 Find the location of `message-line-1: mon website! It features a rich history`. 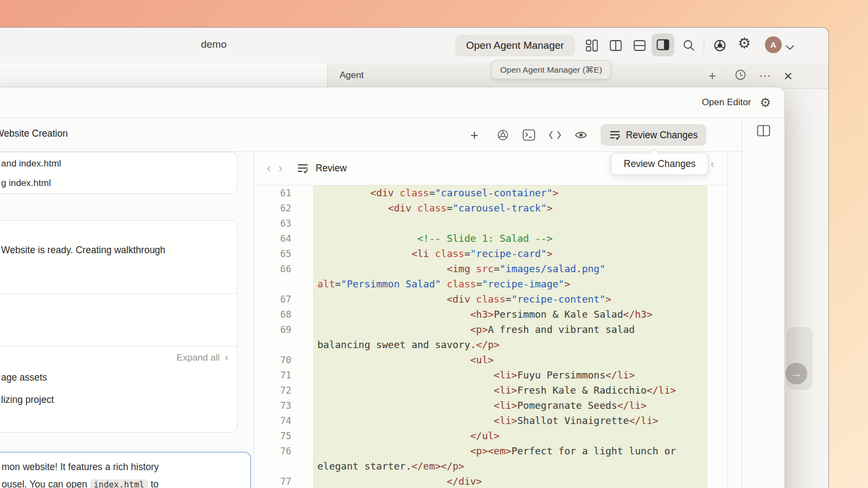

message-line-1: mon website! It features a rich history is located at coordinates (123, 467).